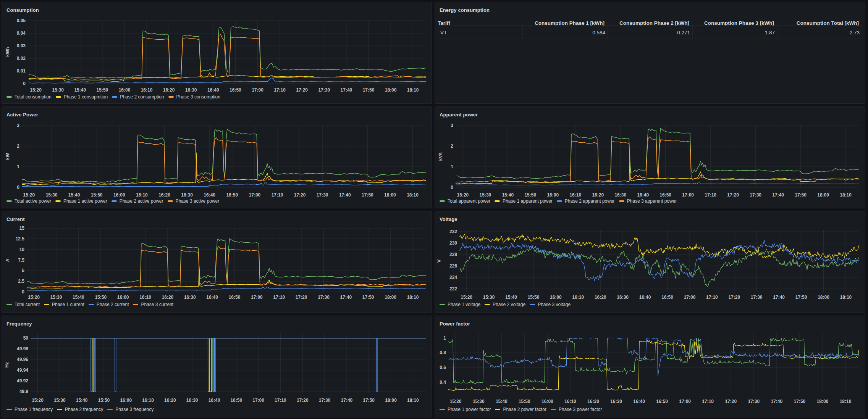 Image resolution: width=868 pixels, height=419 pixels. What do you see at coordinates (443, 382) in the screenshot?
I see `svg-text: 0.4` at bounding box center [443, 382].